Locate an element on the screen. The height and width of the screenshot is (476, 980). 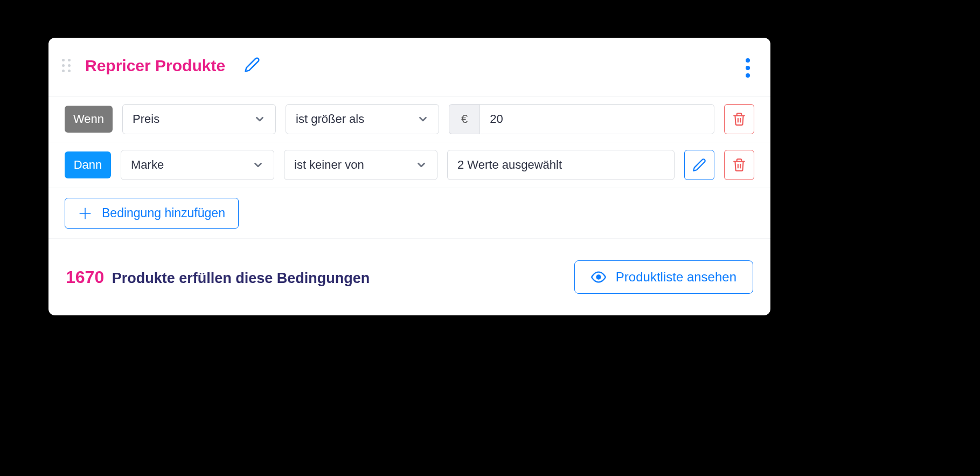
then-badge: Dann is located at coordinates (88, 165).